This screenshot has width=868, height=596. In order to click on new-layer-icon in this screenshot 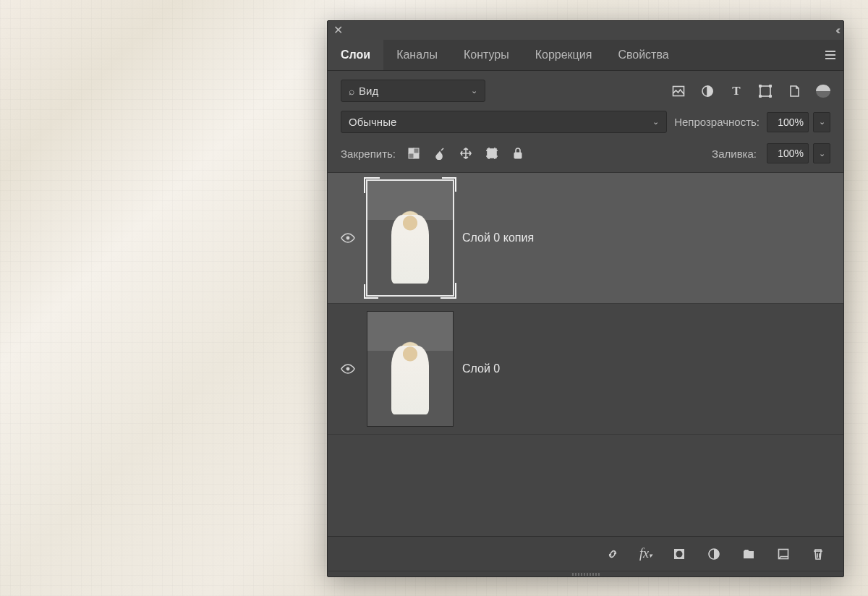, I will do `click(783, 554)`.